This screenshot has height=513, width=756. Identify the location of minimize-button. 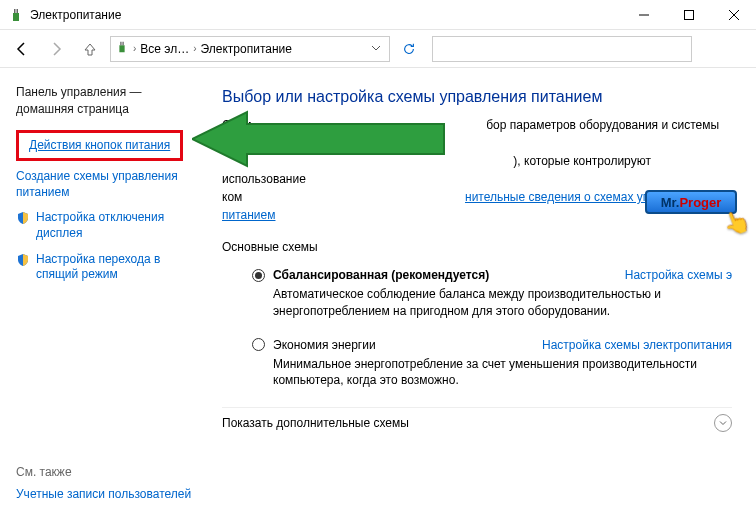
(644, 15).